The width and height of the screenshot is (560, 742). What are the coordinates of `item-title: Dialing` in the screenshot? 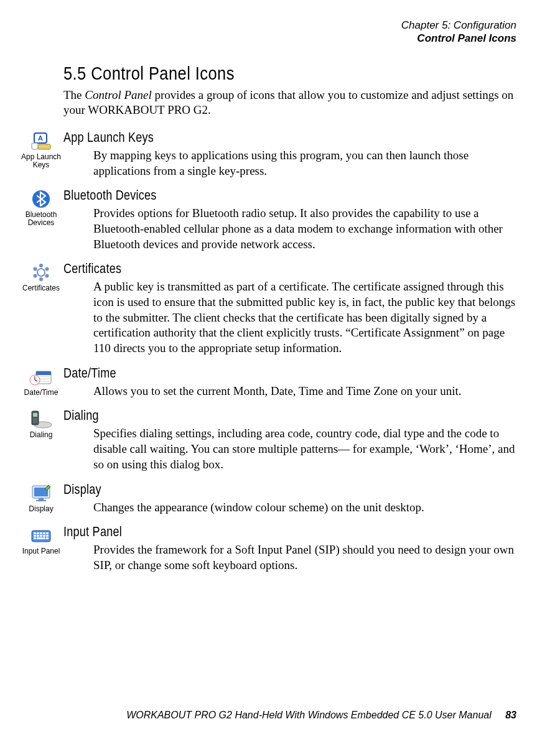 It's located at (249, 415).